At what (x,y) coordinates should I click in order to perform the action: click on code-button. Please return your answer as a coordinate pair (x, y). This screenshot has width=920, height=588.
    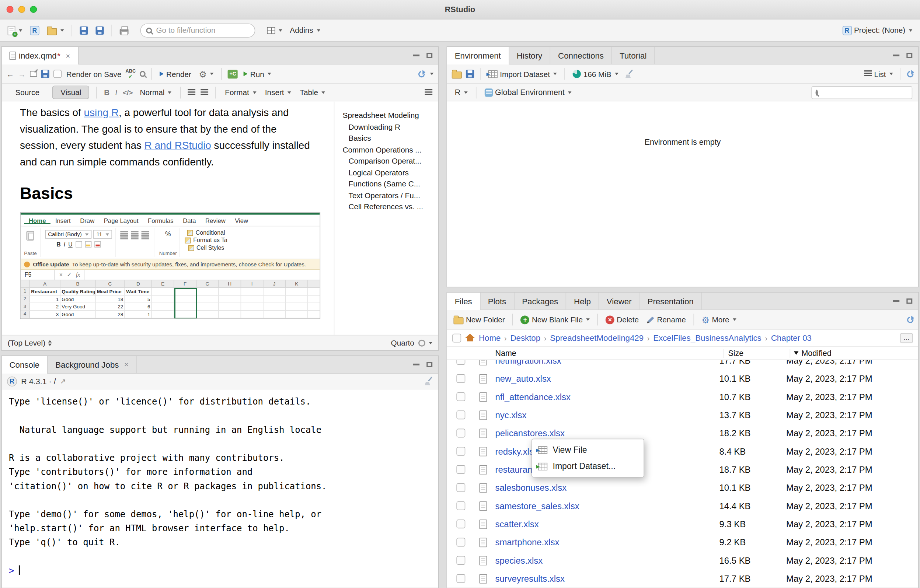
    Looking at the image, I should click on (128, 92).